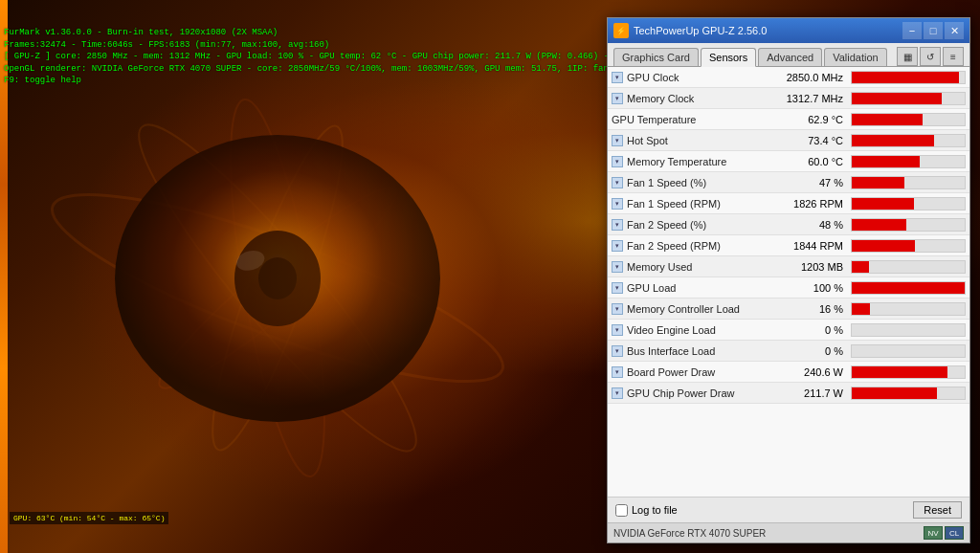  What do you see at coordinates (810, 120) in the screenshot?
I see `sensor-value-2: 62.9 °C` at bounding box center [810, 120].